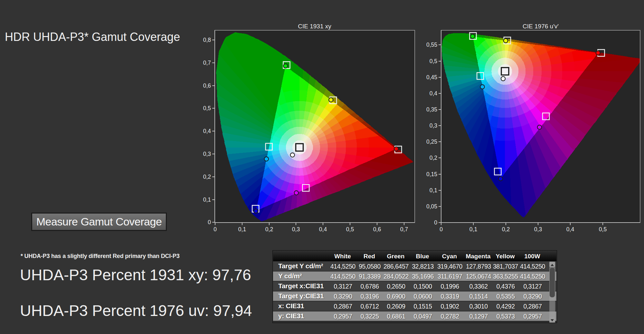 This screenshot has width=644, height=334. I want to click on svg-text: 0,8, so click(207, 40).